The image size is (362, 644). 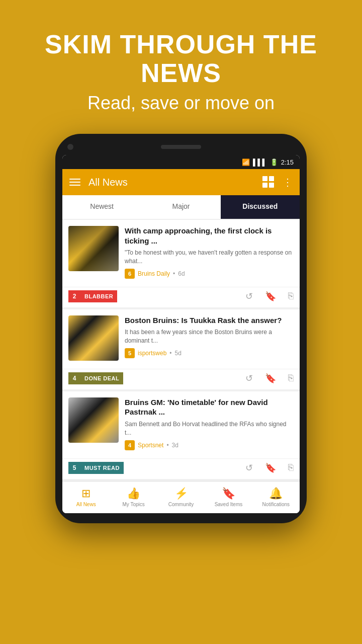 I want to click on news-headline-1: With camp approaching, the first clock i…, so click(x=209, y=235).